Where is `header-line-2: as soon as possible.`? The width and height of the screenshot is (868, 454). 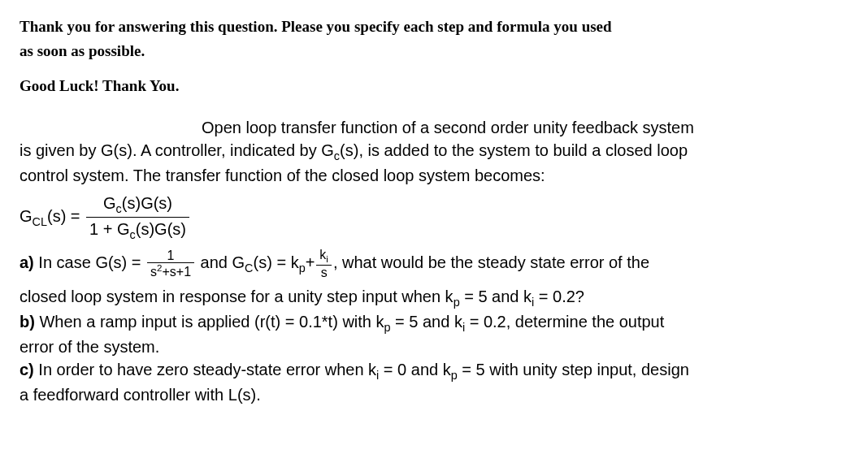 header-line-2: as soon as possible. is located at coordinates (434, 51).